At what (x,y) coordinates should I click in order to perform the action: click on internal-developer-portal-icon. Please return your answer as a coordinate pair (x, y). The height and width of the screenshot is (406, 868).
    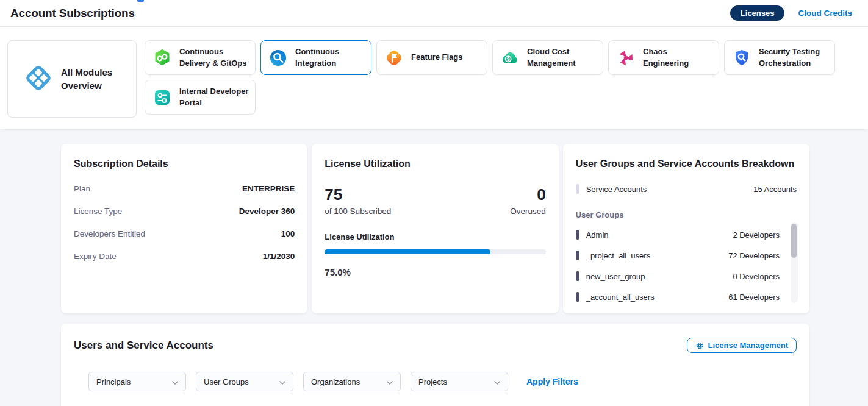
    Looking at the image, I should click on (162, 98).